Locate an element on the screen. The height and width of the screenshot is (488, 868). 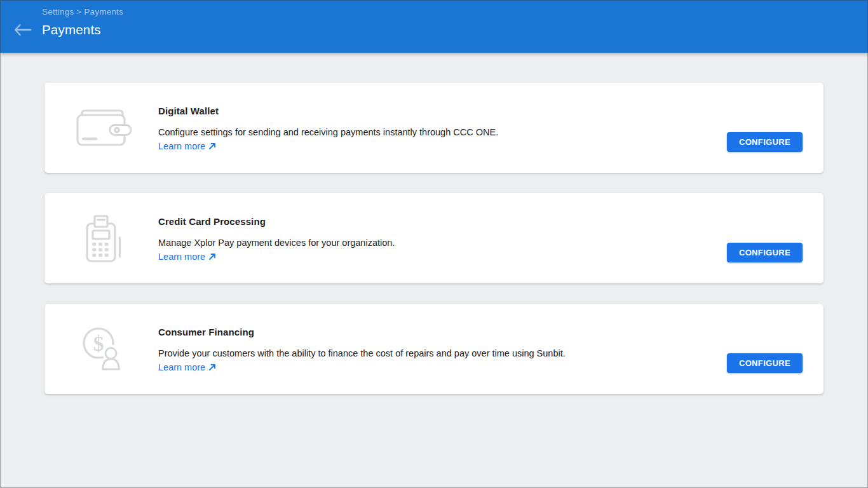
card-text: Consumer Financing Provide your customer… is located at coordinates (434, 338).